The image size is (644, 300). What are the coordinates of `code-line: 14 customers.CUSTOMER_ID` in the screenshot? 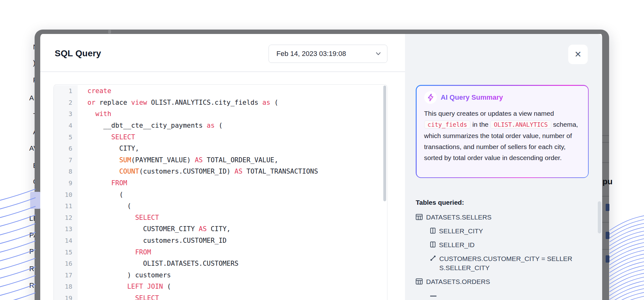 It's located at (220, 241).